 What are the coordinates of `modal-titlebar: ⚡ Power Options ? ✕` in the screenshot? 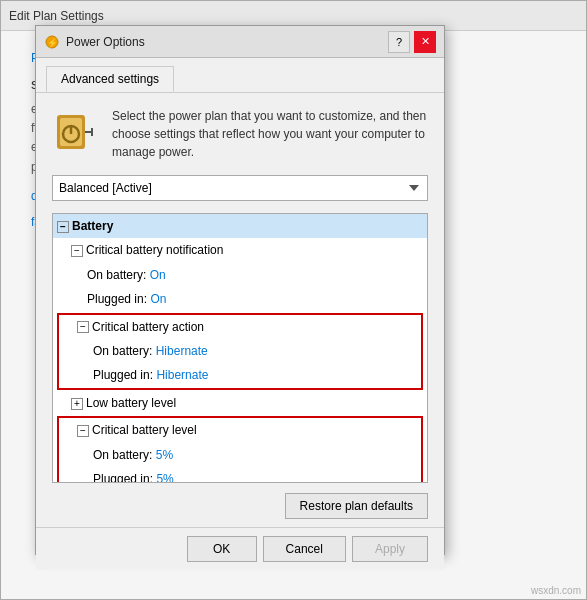 It's located at (240, 42).